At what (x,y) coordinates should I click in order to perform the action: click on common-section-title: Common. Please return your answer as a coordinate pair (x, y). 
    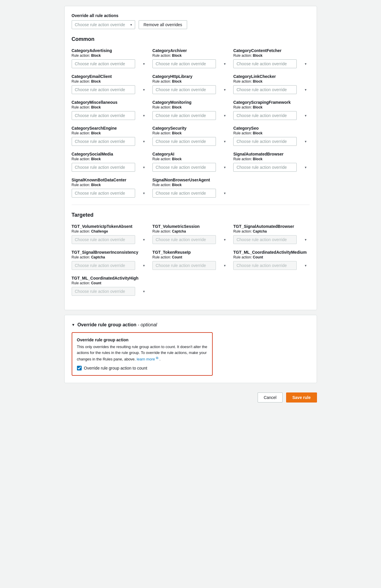
    Looking at the image, I should click on (191, 39).